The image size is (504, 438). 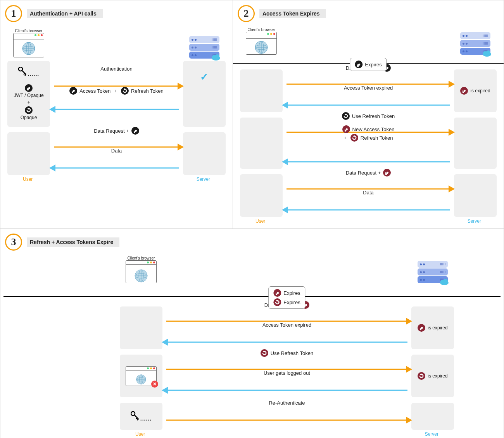 I want to click on new-access-token-icon, so click(x=346, y=129).